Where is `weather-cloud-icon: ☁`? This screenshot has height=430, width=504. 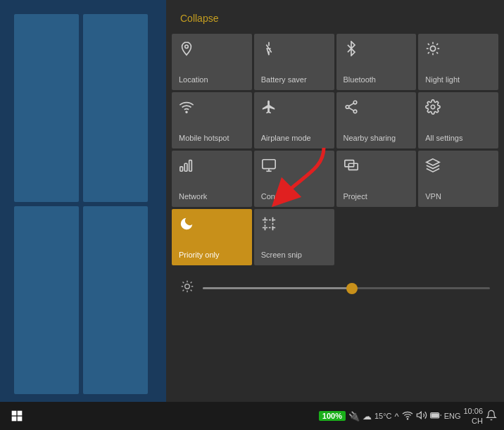
weather-cloud-icon: ☁ is located at coordinates (367, 417).